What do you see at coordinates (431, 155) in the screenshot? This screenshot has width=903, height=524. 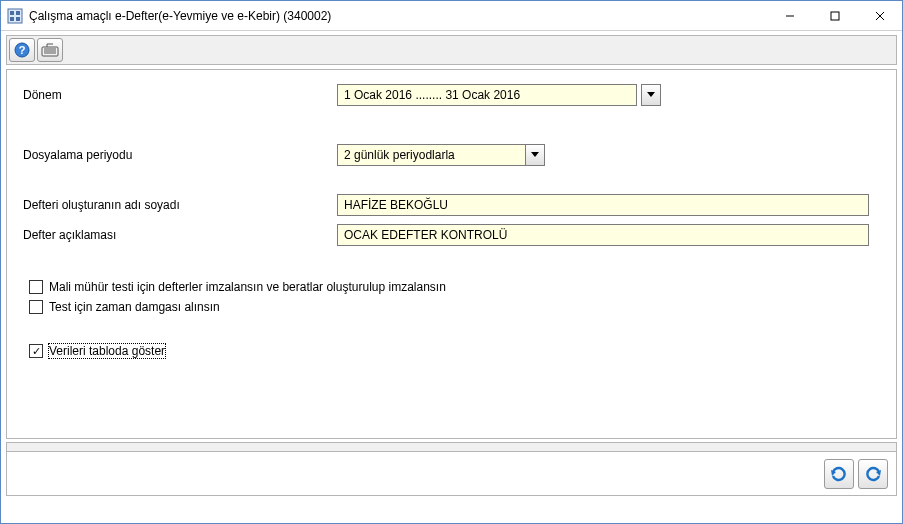 I see `filing-period-value: 2 günlük periyodlarla` at bounding box center [431, 155].